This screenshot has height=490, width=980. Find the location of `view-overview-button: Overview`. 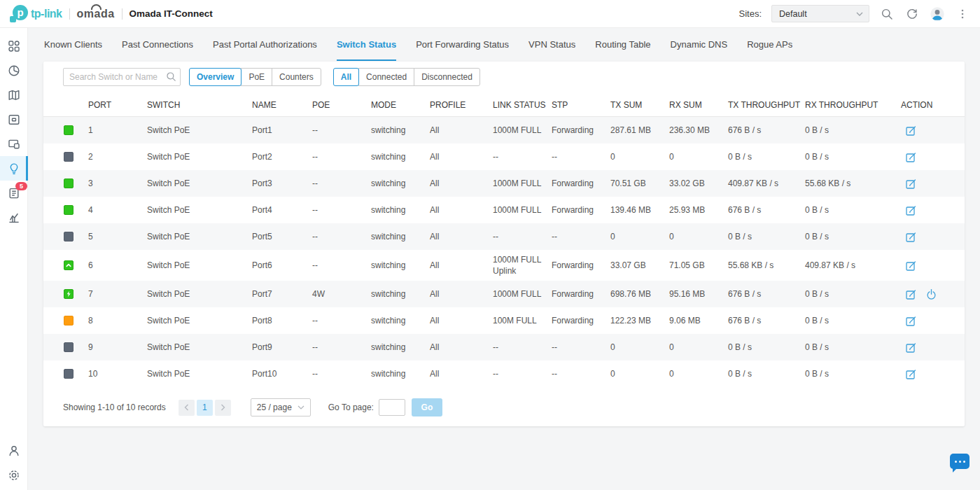

view-overview-button: Overview is located at coordinates (216, 77).